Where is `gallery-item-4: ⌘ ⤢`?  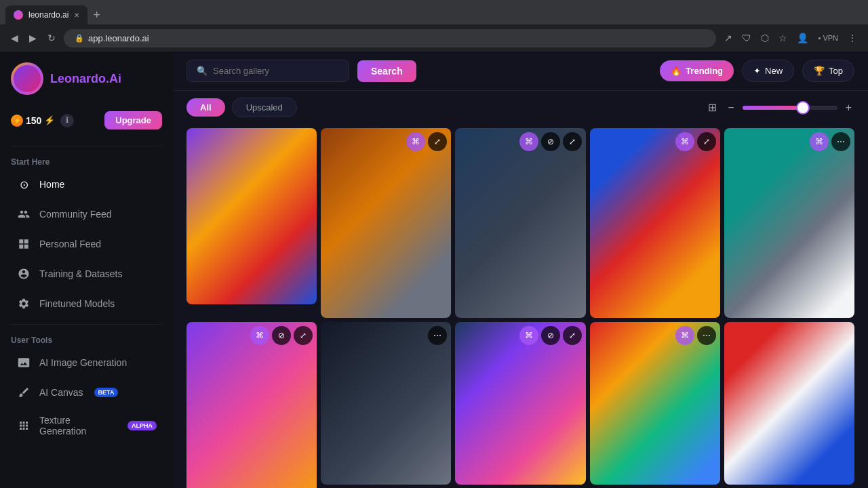 gallery-item-4: ⌘ ⤢ is located at coordinates (655, 223).